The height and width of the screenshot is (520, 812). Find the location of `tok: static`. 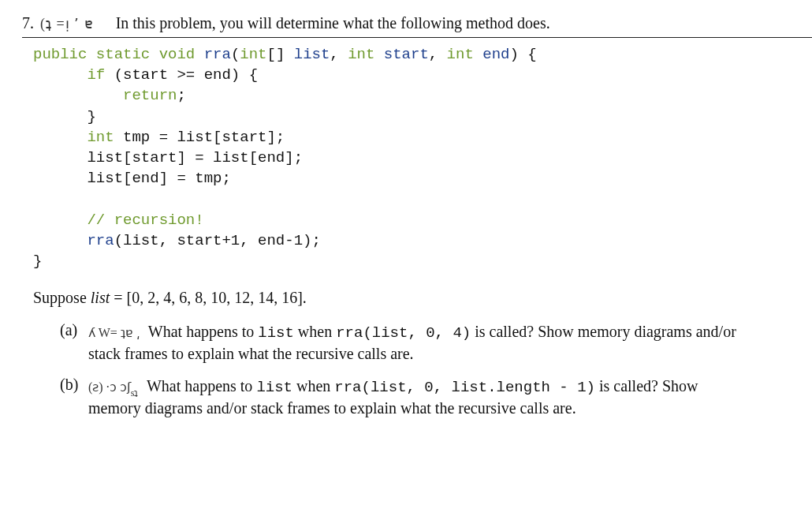

tok: static is located at coordinates (123, 54).